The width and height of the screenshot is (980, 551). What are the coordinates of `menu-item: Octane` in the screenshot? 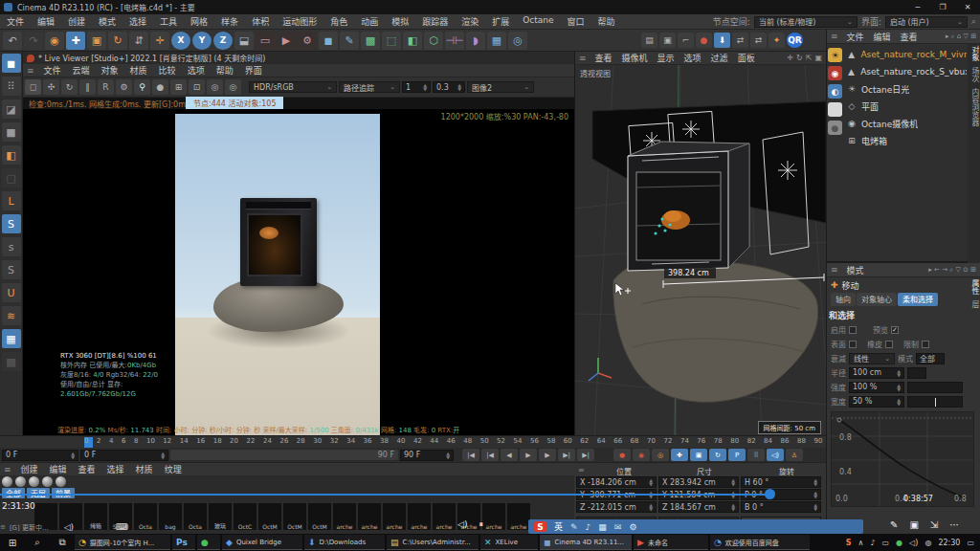 It's located at (538, 21).